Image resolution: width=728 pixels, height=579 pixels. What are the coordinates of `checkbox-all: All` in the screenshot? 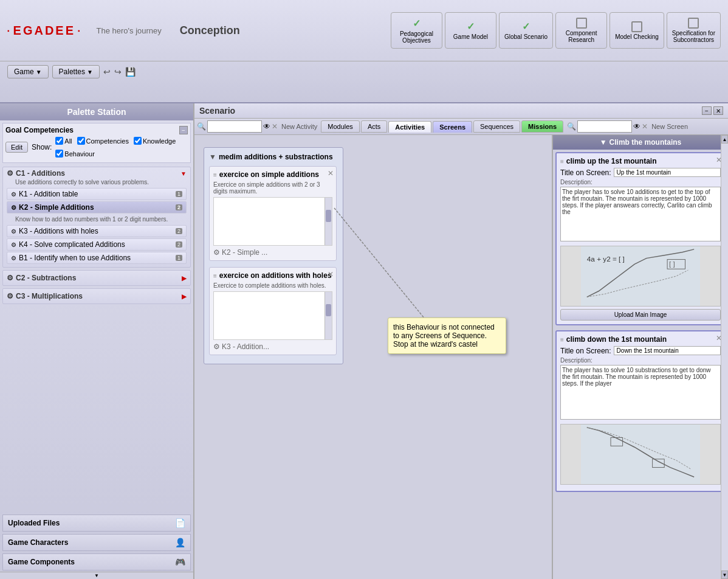 It's located at (63, 141).